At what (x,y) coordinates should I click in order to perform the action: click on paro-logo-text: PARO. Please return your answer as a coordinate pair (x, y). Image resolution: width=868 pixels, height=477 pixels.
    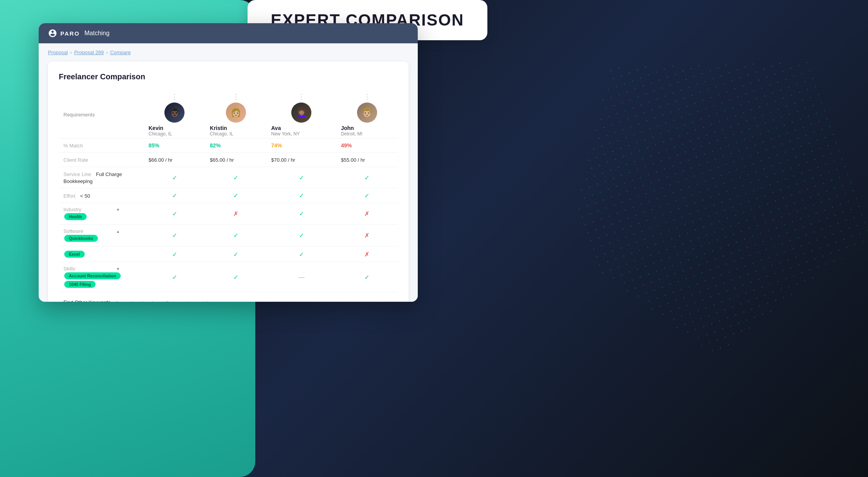
    Looking at the image, I should click on (70, 33).